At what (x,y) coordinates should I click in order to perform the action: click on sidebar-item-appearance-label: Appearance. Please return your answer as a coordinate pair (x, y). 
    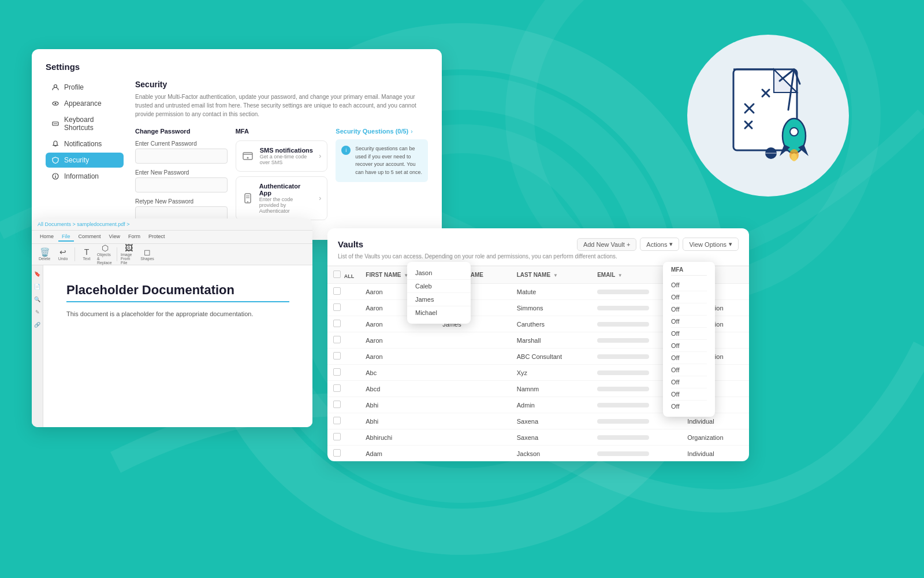
    Looking at the image, I should click on (83, 103).